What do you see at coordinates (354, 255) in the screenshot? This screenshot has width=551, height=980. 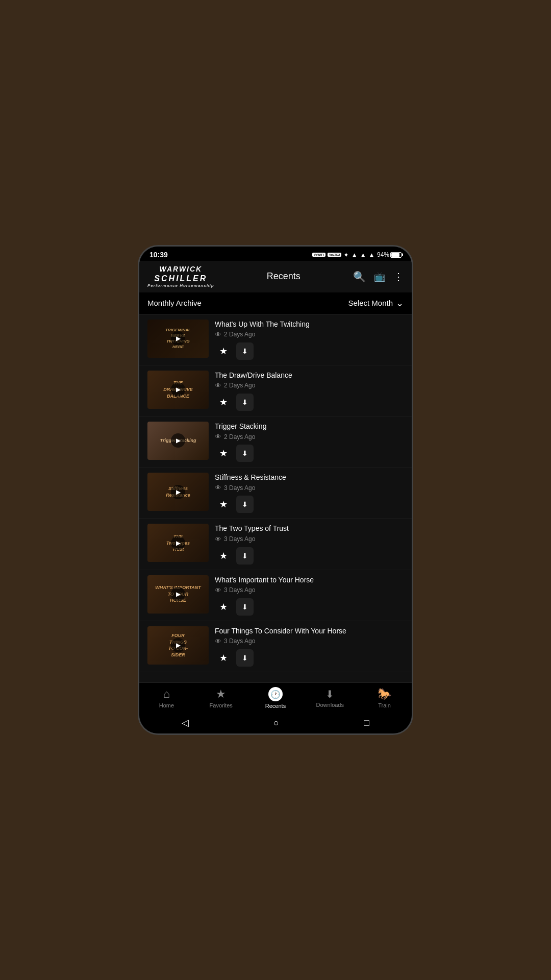 I see `wifi-icon: ▲` at bounding box center [354, 255].